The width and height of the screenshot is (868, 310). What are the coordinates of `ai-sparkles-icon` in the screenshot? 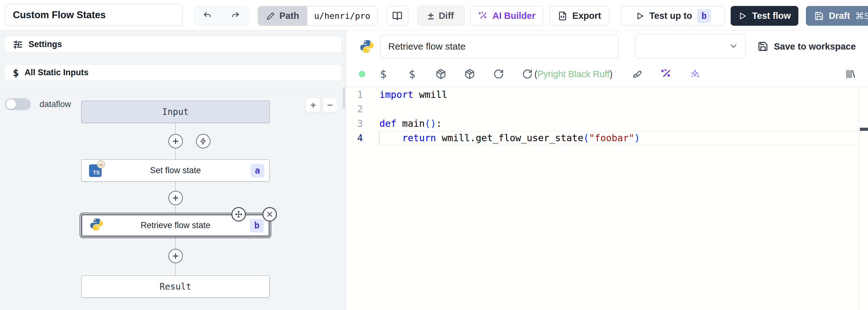 It's located at (695, 74).